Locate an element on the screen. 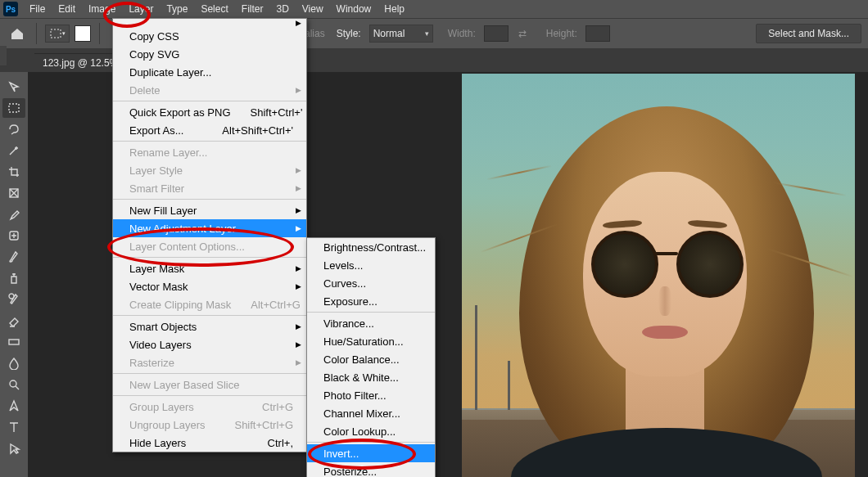  healing-icon is located at coordinates (14, 236).